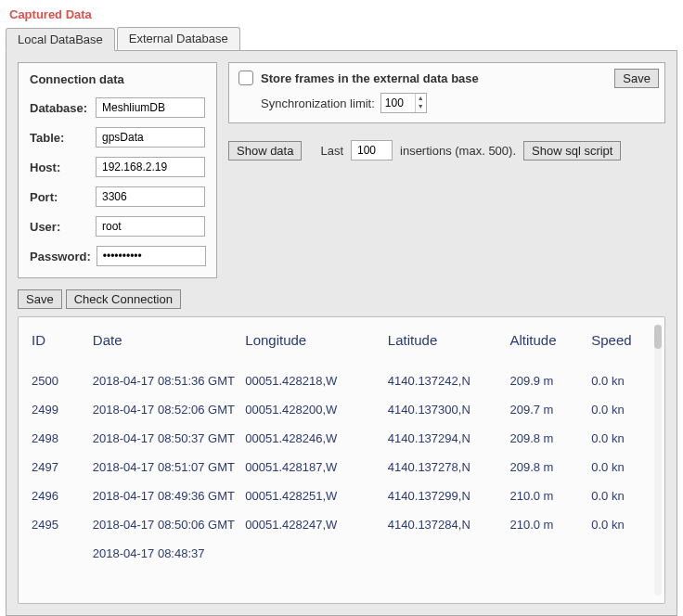 This screenshot has width=683, height=616. What do you see at coordinates (332, 150) in the screenshot?
I see `last-label: Last` at bounding box center [332, 150].